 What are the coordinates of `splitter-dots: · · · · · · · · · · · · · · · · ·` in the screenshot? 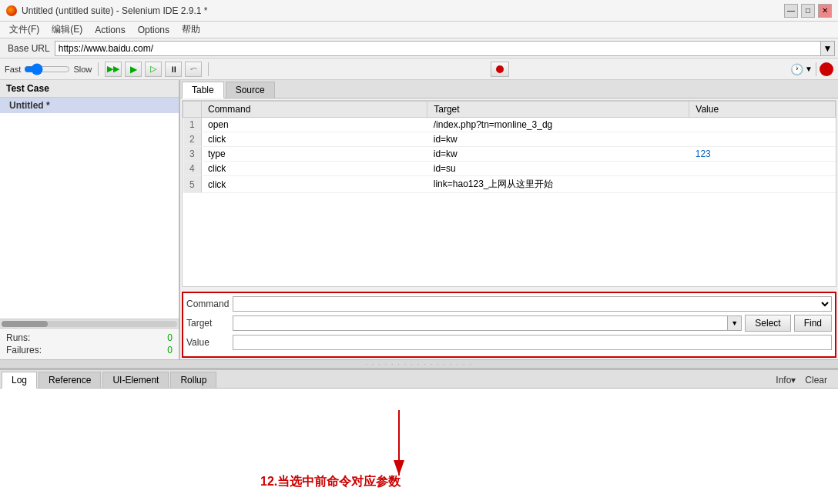 It's located at (419, 365).